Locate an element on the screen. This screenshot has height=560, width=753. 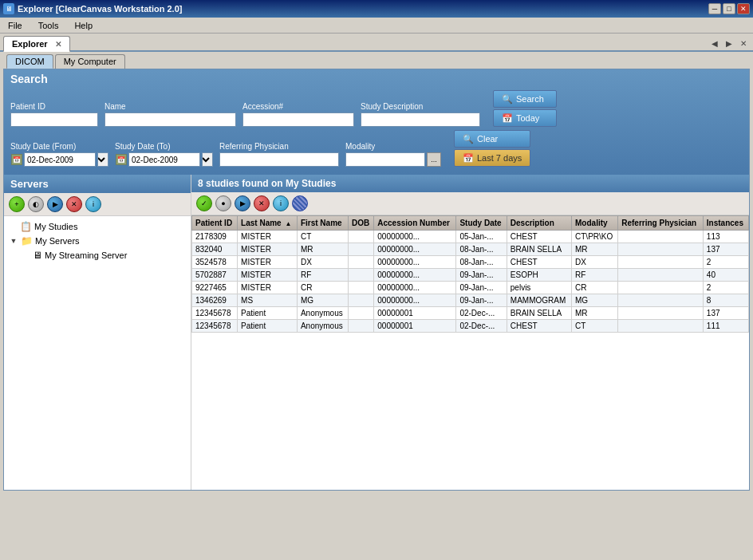
search-button: 🔍 Search is located at coordinates (525, 99).